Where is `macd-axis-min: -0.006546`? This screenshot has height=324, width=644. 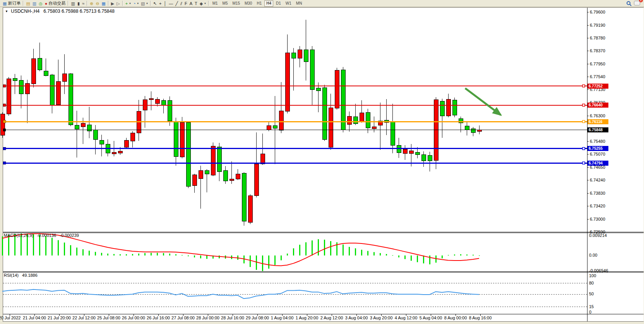 macd-axis-min: -0.006546 is located at coordinates (599, 271).